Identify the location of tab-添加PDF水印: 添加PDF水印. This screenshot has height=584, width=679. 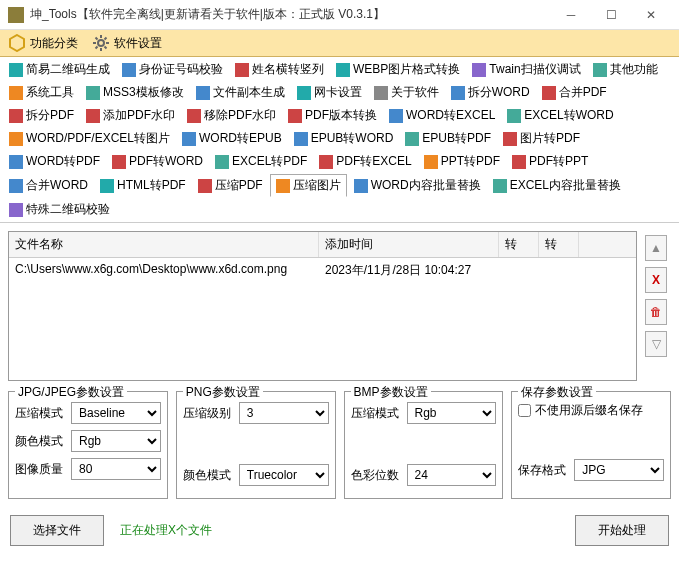
(130, 116).